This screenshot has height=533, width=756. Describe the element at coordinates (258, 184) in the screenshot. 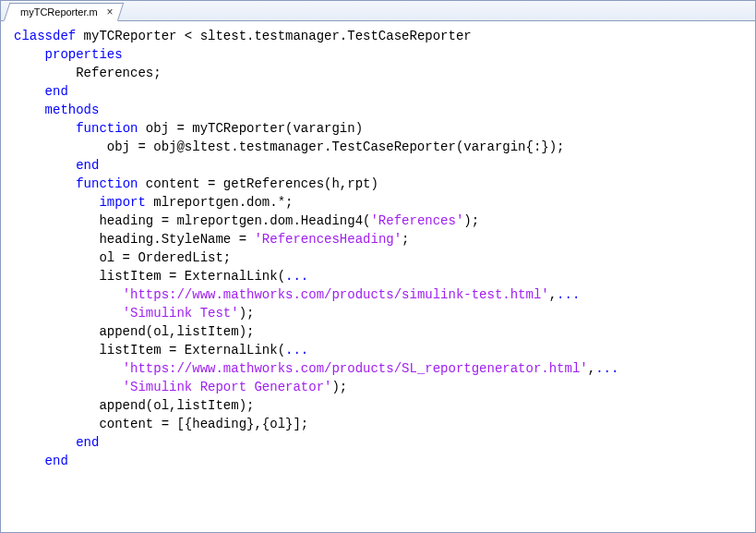

I see `code-text: content = getReferences(h,rpt)` at that location.